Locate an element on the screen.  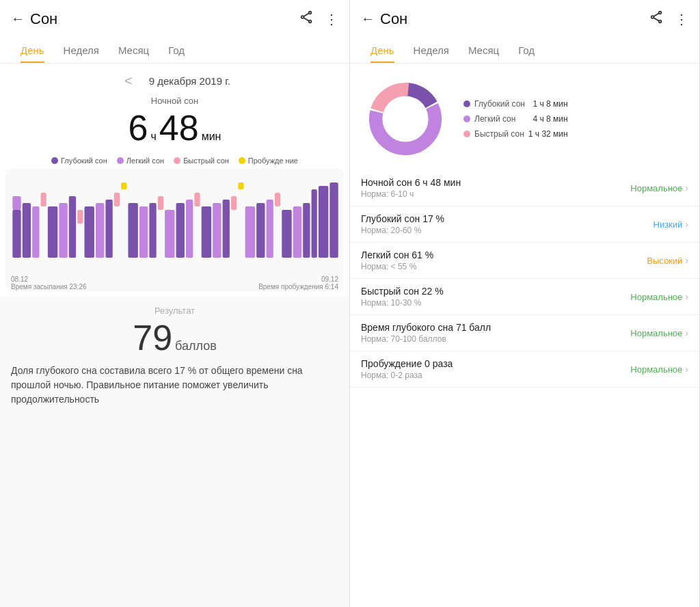
stat-row-wake: Пробуждение 0 раза Норма: 0-2 раза Норма… is located at coordinates (525, 369).